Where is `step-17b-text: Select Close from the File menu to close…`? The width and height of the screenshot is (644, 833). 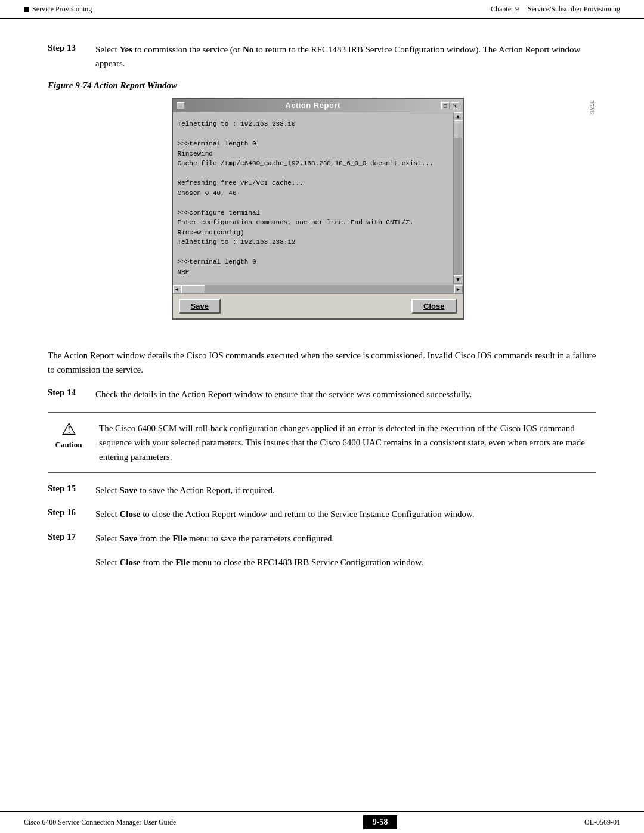 step-17b-text: Select Close from the File menu to close… is located at coordinates (346, 563).